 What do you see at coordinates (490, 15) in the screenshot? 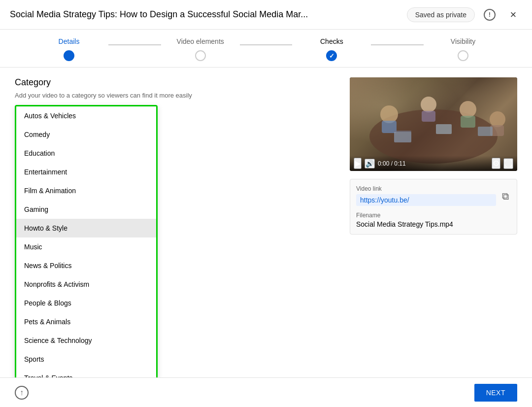
I see `alert-icon: !` at bounding box center [490, 15].